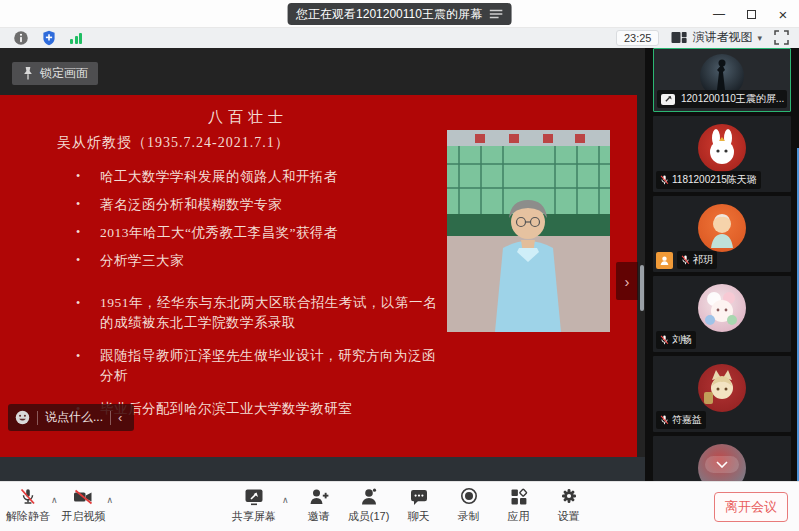  Describe the element at coordinates (319, 506) in the screenshot. I see `invite-button: 邀请` at that location.